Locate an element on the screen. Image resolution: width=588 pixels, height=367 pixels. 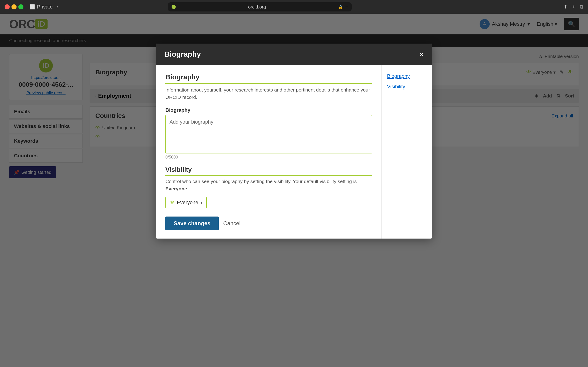
modal-visibility-heading: Visibility is located at coordinates (269, 171).